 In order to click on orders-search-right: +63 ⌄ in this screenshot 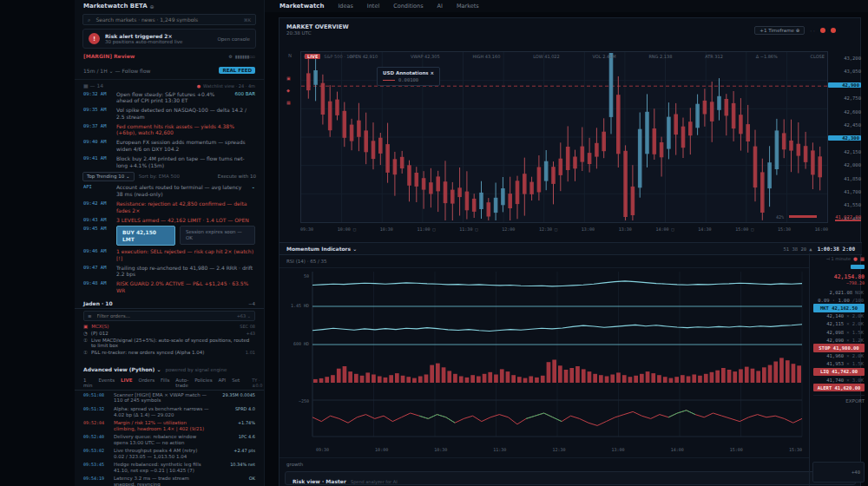, I will do `click(244, 316)`.